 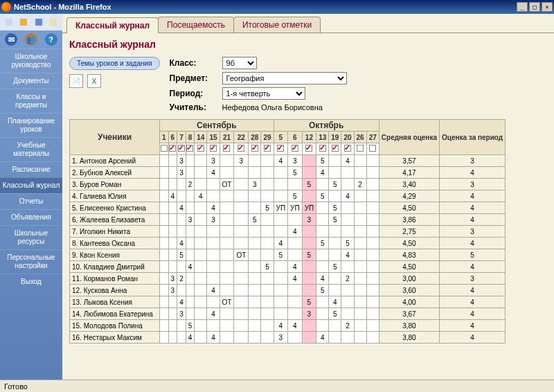 I want to click on sidebar-item: Расписание, so click(x=31, y=169).